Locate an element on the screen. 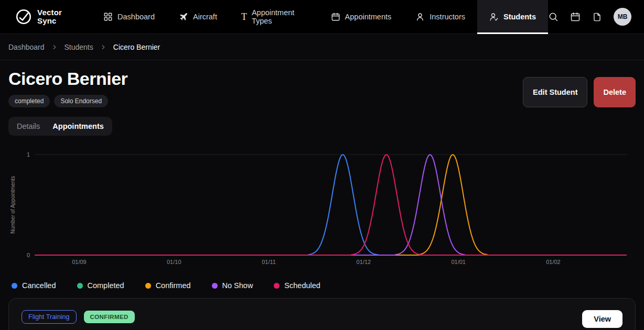 Image resolution: width=644 pixels, height=330 pixels. brand-logo: Vector Sync is located at coordinates (38, 17).